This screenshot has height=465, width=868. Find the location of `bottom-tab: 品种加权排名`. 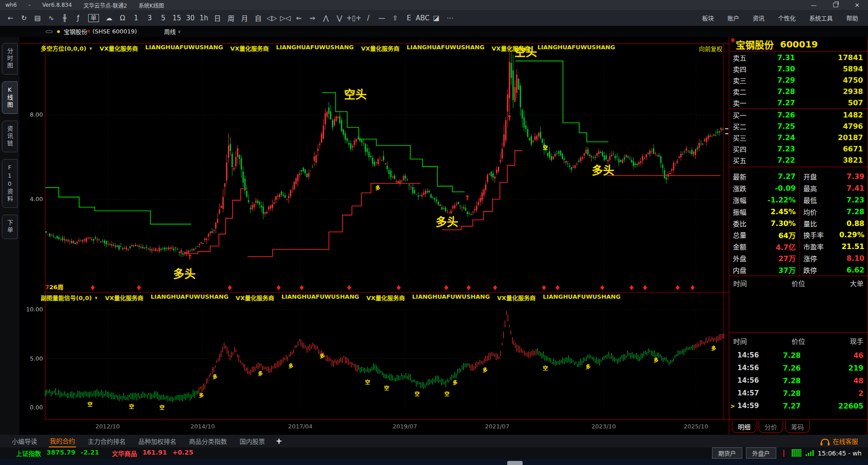

bottom-tab: 品种加权排名 is located at coordinates (157, 441).